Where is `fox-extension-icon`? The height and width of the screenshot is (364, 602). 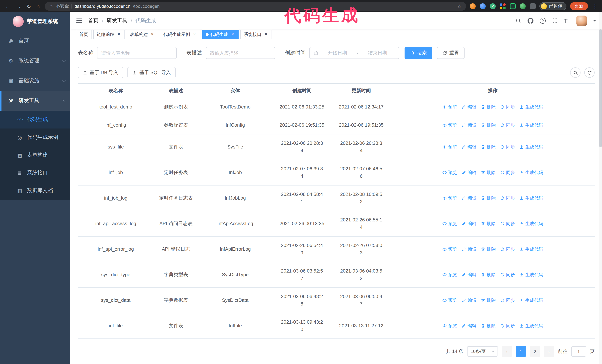
fox-extension-icon is located at coordinates (473, 6).